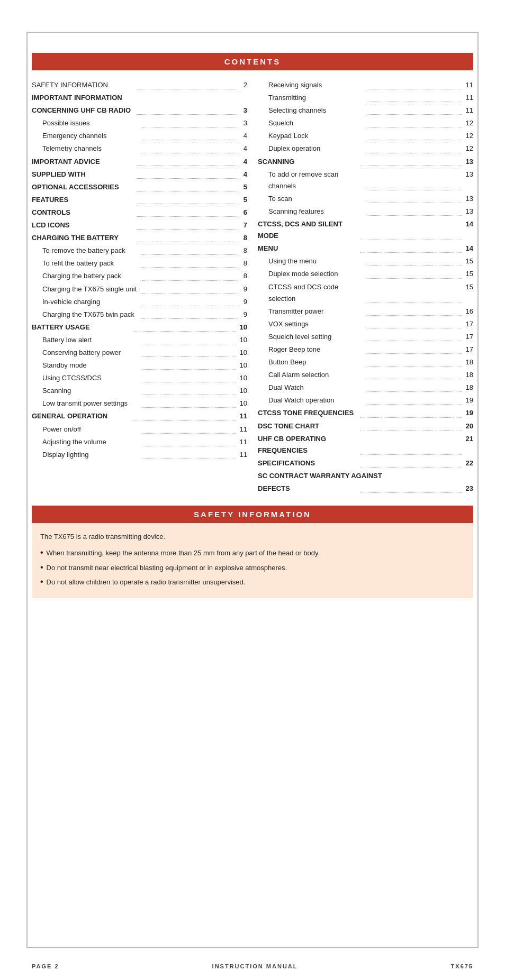 Image resolution: width=505 pixels, height=980 pixels. What do you see at coordinates (245, 111) in the screenshot?
I see `toc-item-page: 3` at bounding box center [245, 111].